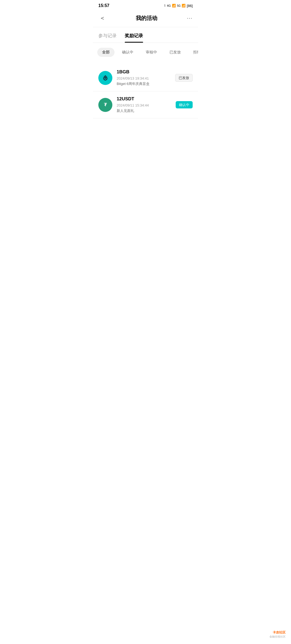  What do you see at coordinates (105, 105) in the screenshot?
I see `reward-icon-usdt: ₮` at bounding box center [105, 105].